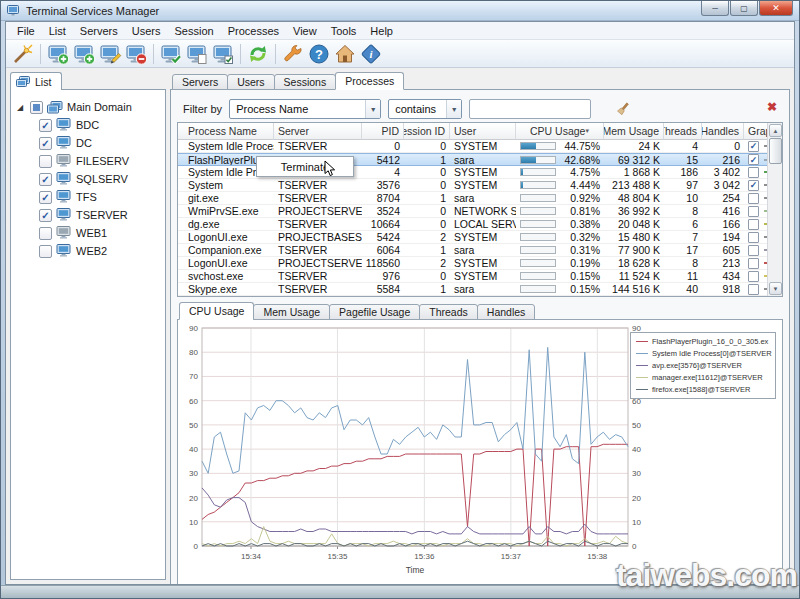  What do you see at coordinates (197, 54) in the screenshot?
I see `copy-server-icon` at bounding box center [197, 54].